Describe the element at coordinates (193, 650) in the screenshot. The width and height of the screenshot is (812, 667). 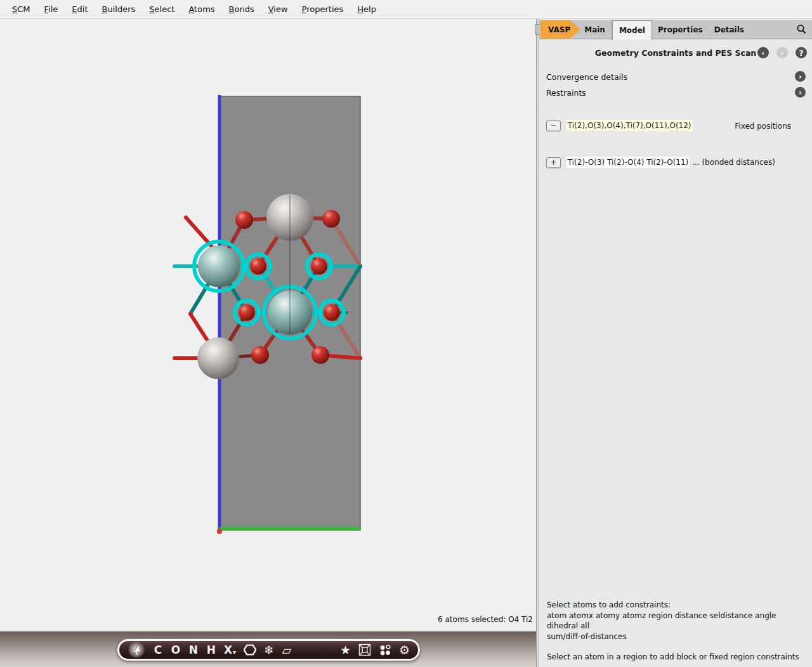
I see `element-n-button: N` at that location.